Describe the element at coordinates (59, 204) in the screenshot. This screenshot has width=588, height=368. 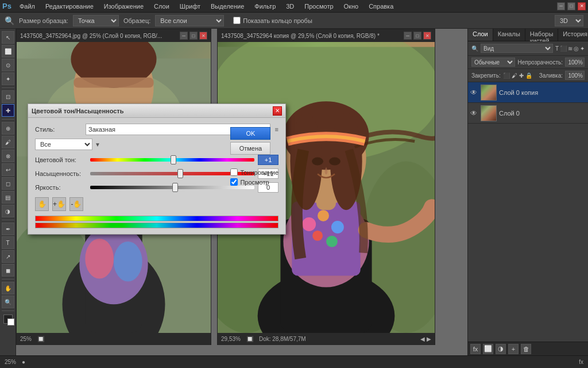
I see `add-sample-btn: +✋` at that location.